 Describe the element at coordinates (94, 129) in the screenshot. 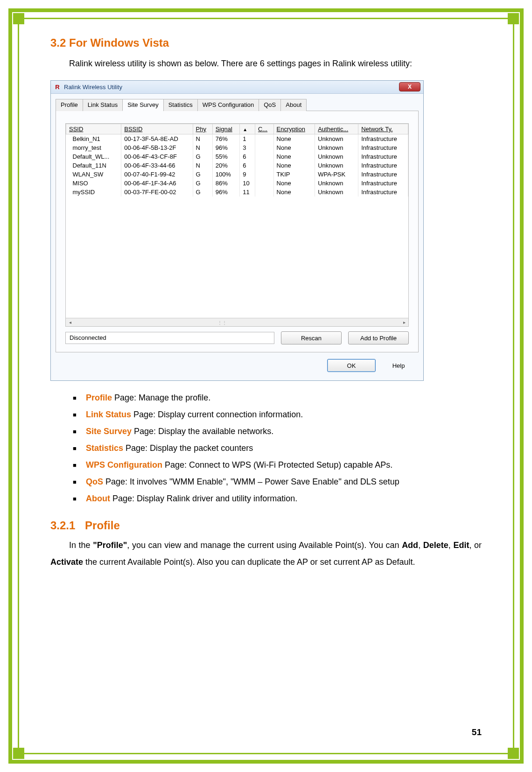

I see `column-header: SSID` at that location.